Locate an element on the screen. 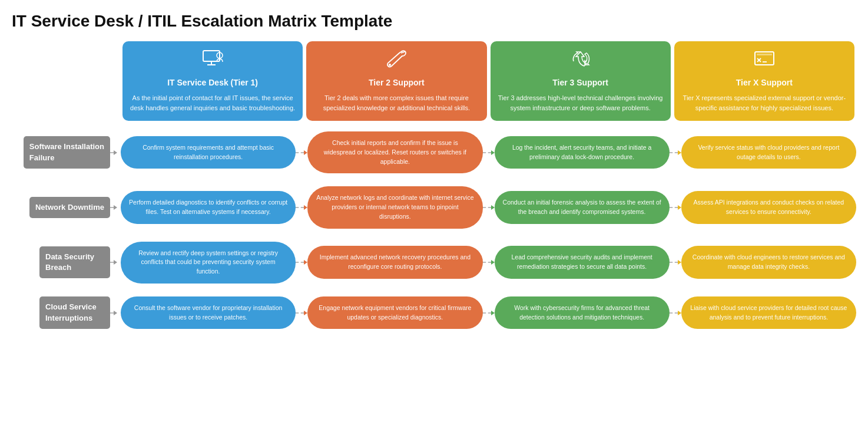 The width and height of the screenshot is (868, 435). row-2: Data SecurityBreach Review and rectify d… is located at coordinates (434, 263).